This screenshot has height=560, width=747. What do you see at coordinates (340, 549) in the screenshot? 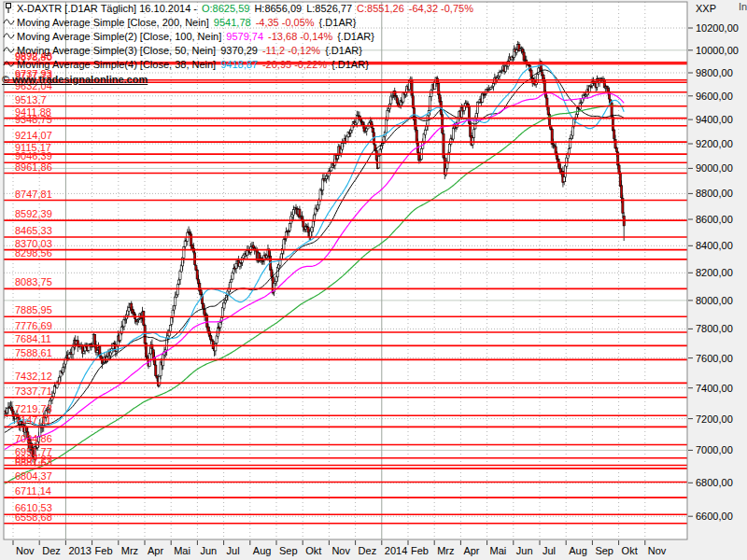
I see `bottom-axis: NovDez2013FebMrzAprMaiJunJulAugSepOktNov…` at bounding box center [340, 549].